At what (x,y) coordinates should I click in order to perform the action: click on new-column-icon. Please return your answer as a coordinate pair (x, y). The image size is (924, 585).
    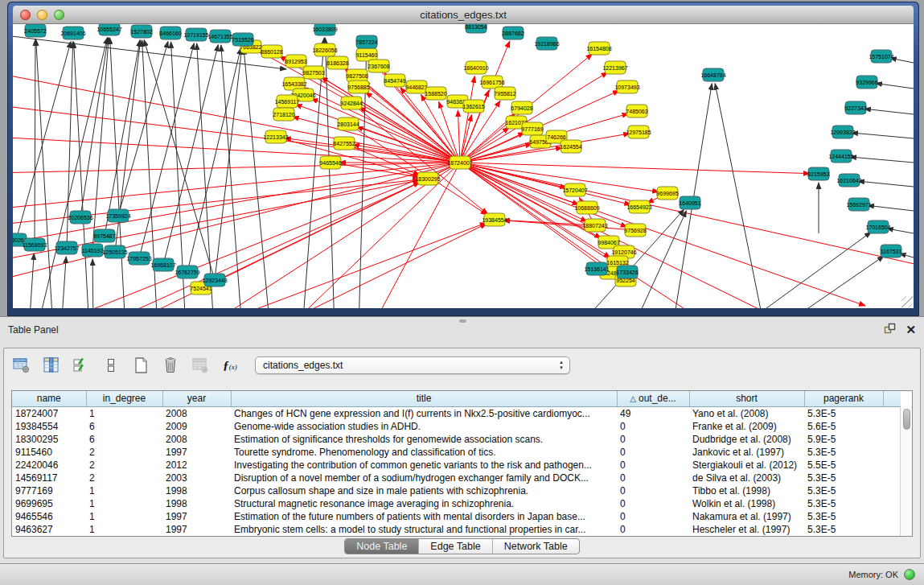
    Looking at the image, I should click on (141, 365).